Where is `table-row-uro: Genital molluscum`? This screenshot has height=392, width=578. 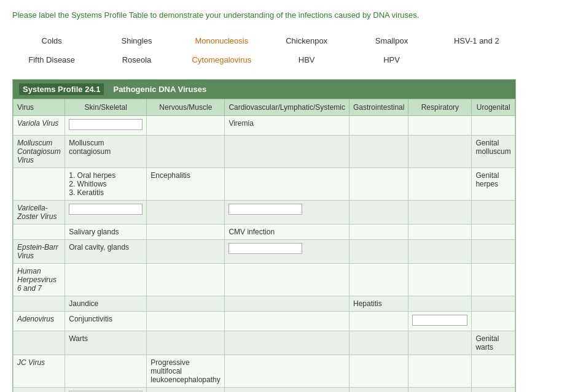 table-row-uro: Genital molluscum is located at coordinates (494, 151).